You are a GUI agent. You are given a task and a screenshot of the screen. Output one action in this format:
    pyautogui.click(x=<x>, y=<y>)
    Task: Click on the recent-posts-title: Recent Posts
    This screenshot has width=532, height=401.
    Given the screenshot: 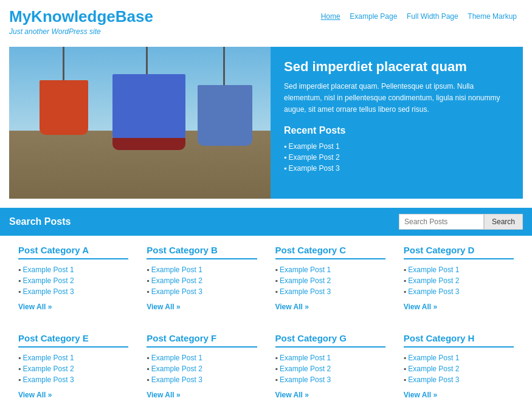 What is the action you would take?
    pyautogui.click(x=396, y=131)
    